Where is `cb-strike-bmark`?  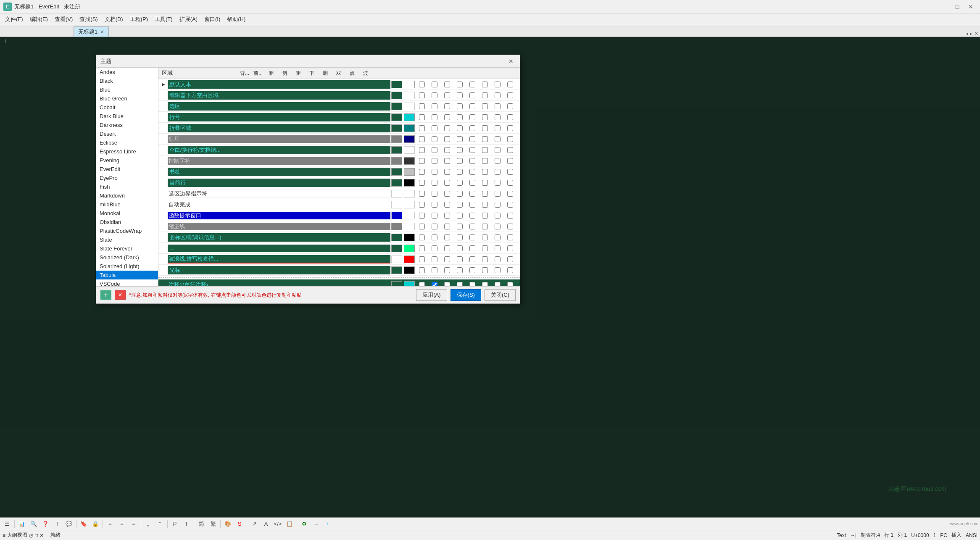
cb-strike-bmark is located at coordinates (472, 172).